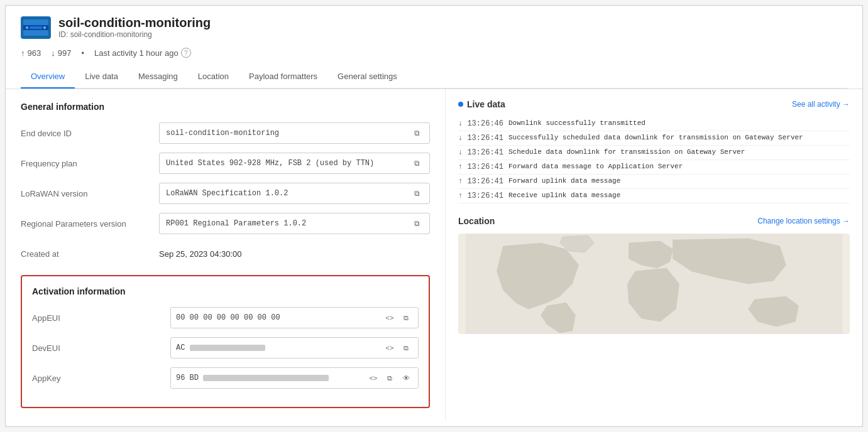 Image resolution: width=868 pixels, height=432 pixels. Describe the element at coordinates (654, 104) in the screenshot. I see `live-data-header: Live data See all activity →` at that location.